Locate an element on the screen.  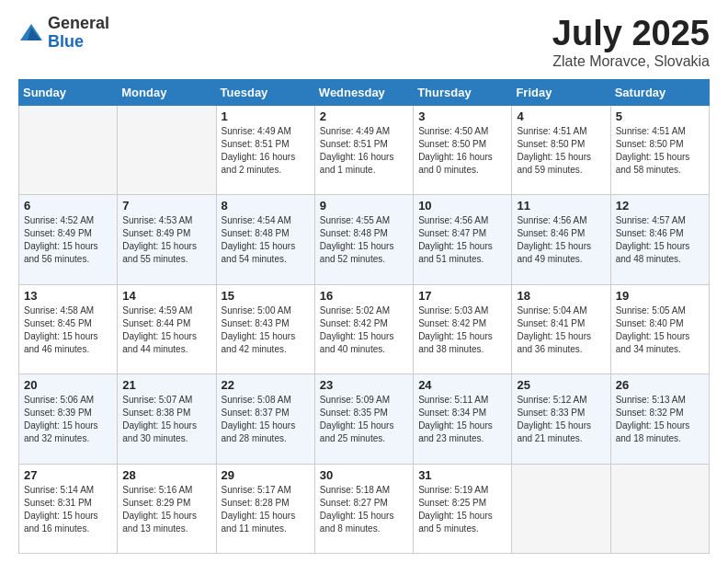
calendar-cell: 5Sunrise: 4:51 AMSunset: 8:50 PMDaylight… is located at coordinates (660, 149).